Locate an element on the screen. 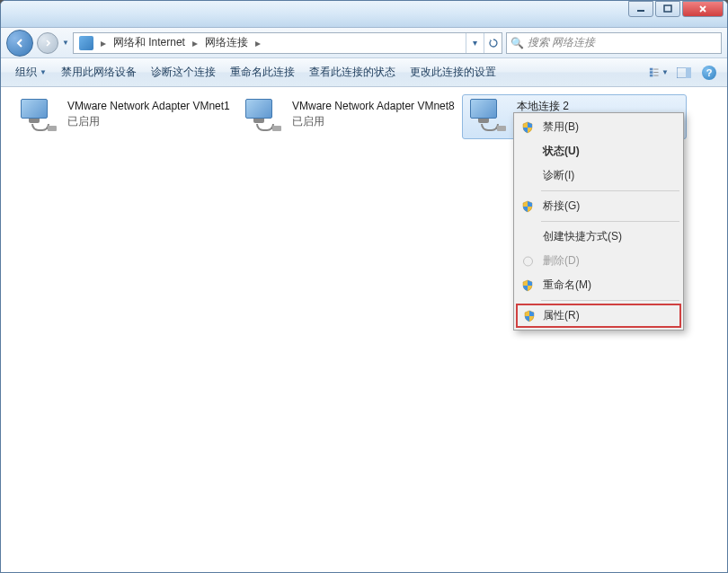  adapter-name: VMware Network Adapter VMnet8 is located at coordinates (374, 106).